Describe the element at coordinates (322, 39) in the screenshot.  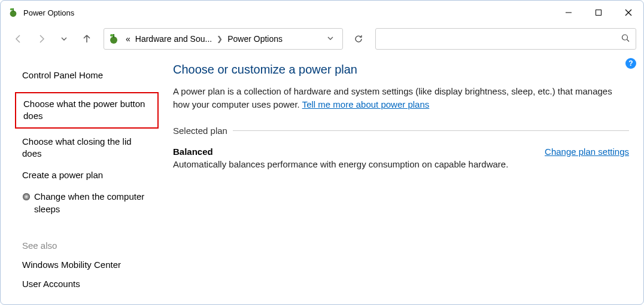
I see `nav-bar: « Hardware and Sou... ❯ Power Options` at that location.